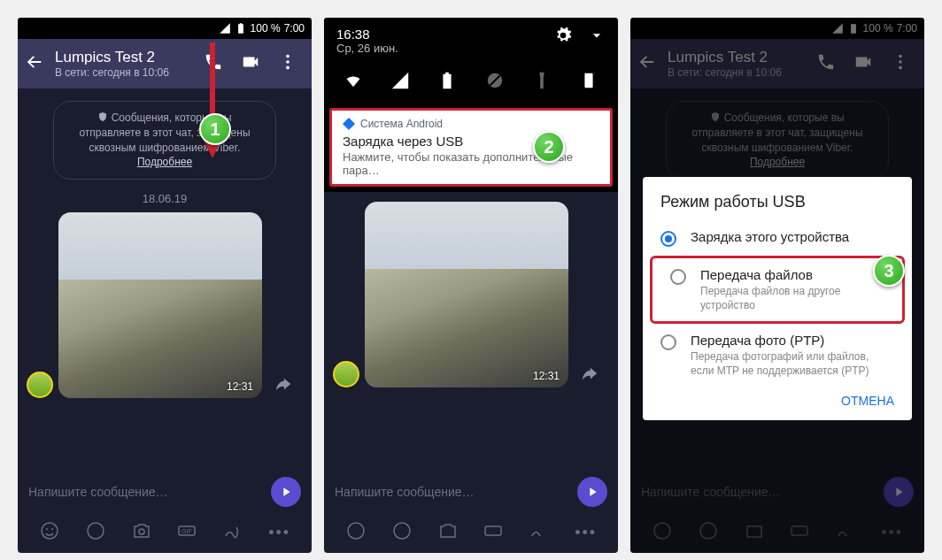  I want to click on dialog-cancel-button: ОТМЕНА, so click(777, 400).